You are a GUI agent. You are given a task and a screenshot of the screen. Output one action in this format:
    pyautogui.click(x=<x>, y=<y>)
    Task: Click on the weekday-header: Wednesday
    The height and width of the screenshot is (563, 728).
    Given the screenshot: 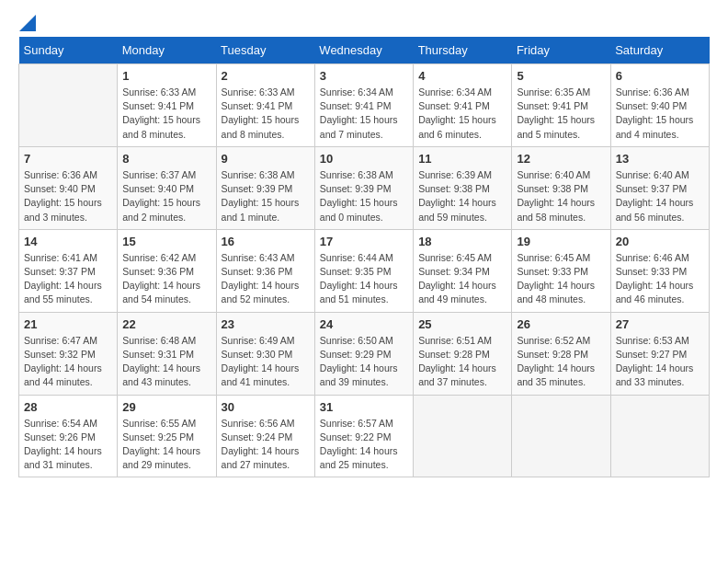 What is the action you would take?
    pyautogui.click(x=364, y=51)
    